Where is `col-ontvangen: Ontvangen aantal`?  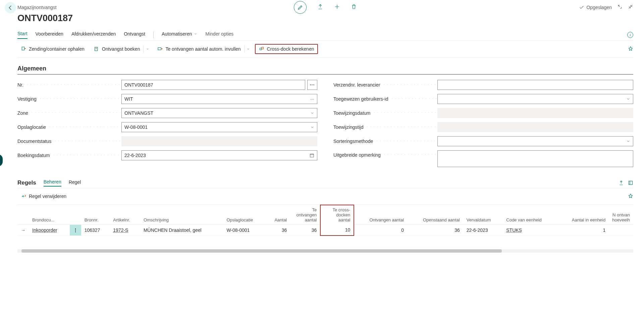
col-ontvangen: Ontvangen aantal is located at coordinates (380, 215).